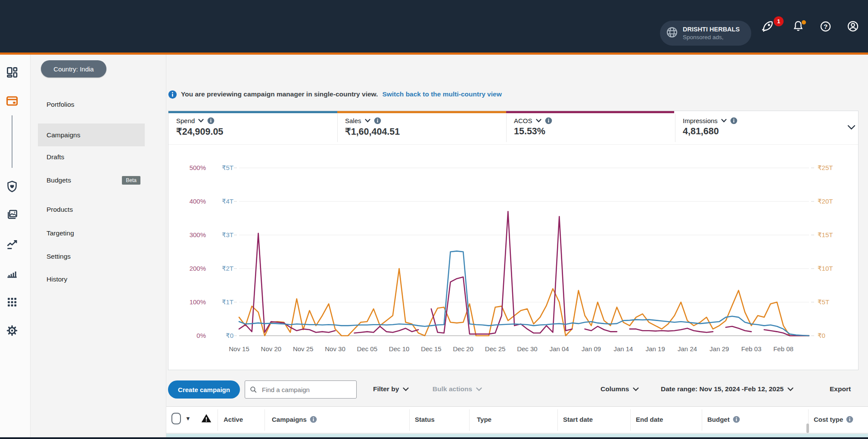  Describe the element at coordinates (434, 438) in the screenshot. I see `bottom-edge` at that location.